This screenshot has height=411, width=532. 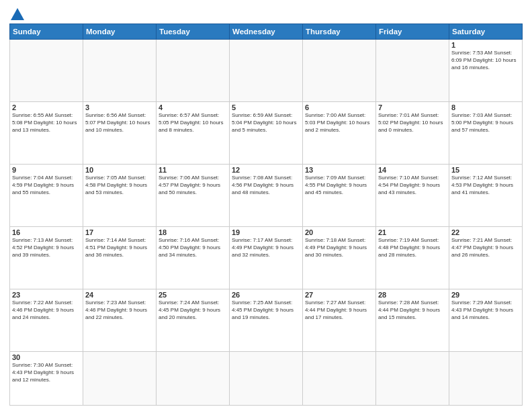 I want to click on calendar-cell: 18Sunrise: 7:16 AM Sunset: 4:50 PM Dayli…, so click(x=193, y=258).